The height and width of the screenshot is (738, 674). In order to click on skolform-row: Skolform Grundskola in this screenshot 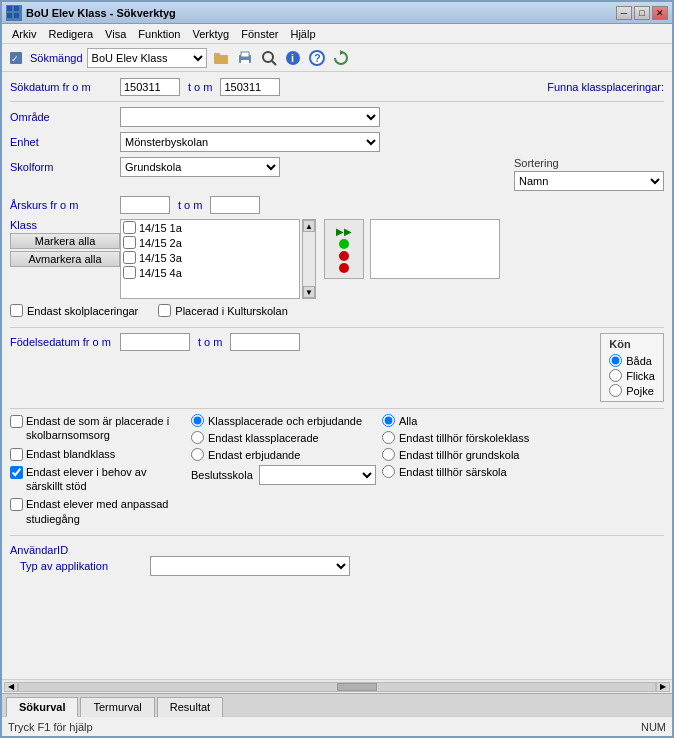, I will do `click(257, 167)`.